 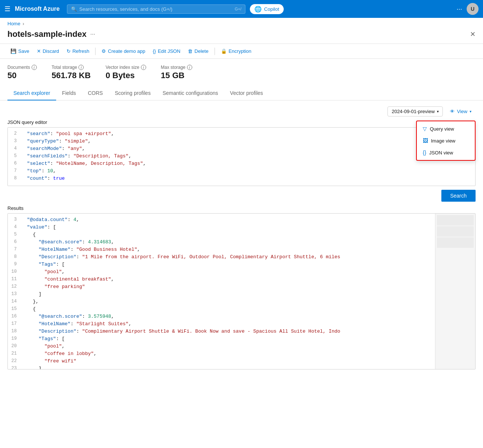 What do you see at coordinates (68, 51) in the screenshot?
I see `refresh-icon: ↻` at bounding box center [68, 51].